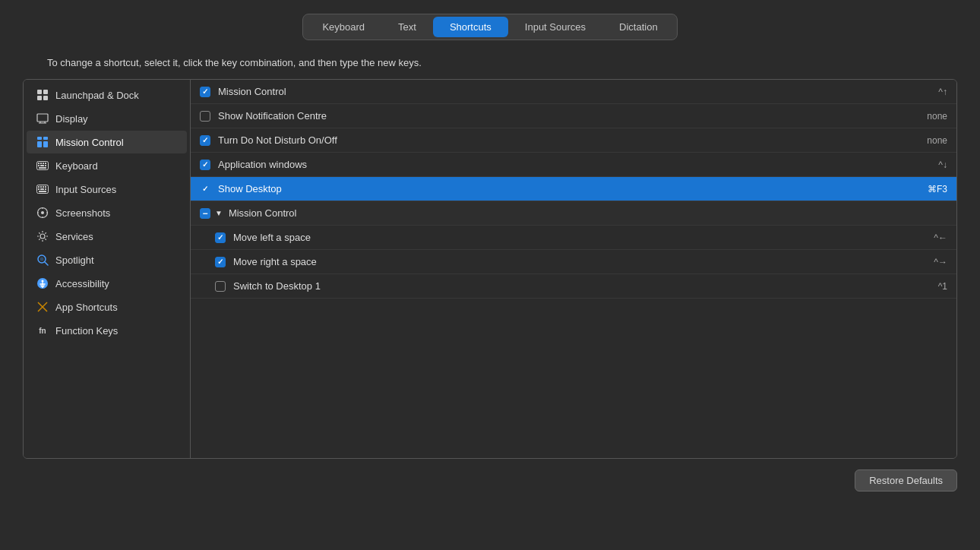 This screenshot has height=550, width=980. What do you see at coordinates (71, 119) in the screenshot?
I see `sidebar-item-label-display: Display` at bounding box center [71, 119].